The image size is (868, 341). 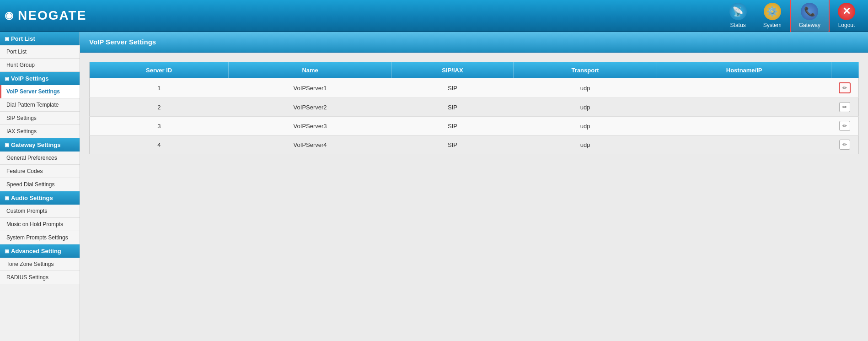 I want to click on system-label: System, so click(x=772, y=25).